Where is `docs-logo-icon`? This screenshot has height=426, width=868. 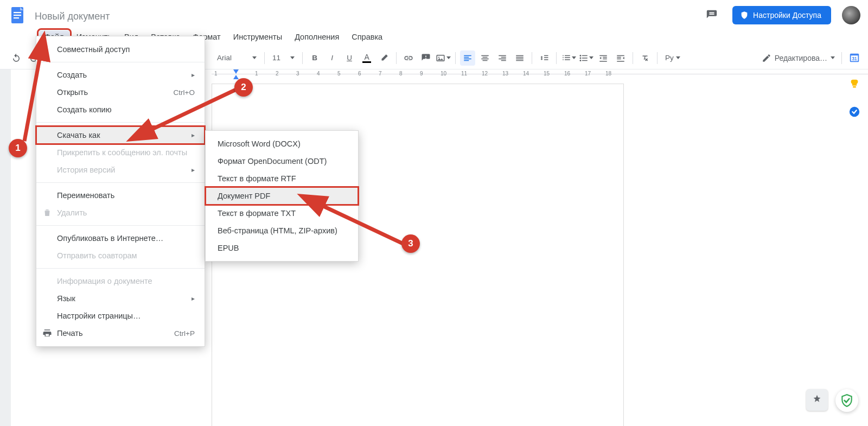
docs-logo-icon is located at coordinates (17, 15).